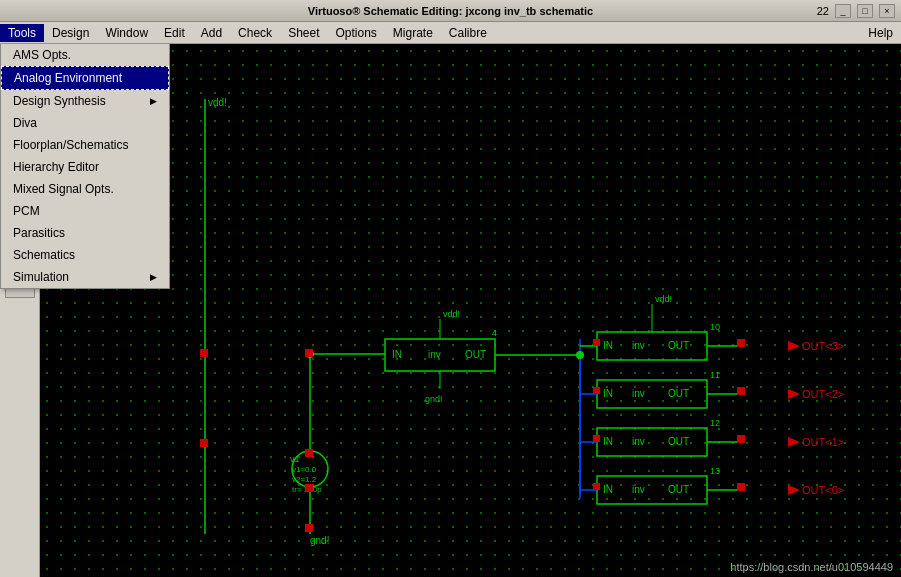  What do you see at coordinates (85, 145) in the screenshot?
I see `dropdown-floorplan-schematics: Floorplan/Schematics` at bounding box center [85, 145].